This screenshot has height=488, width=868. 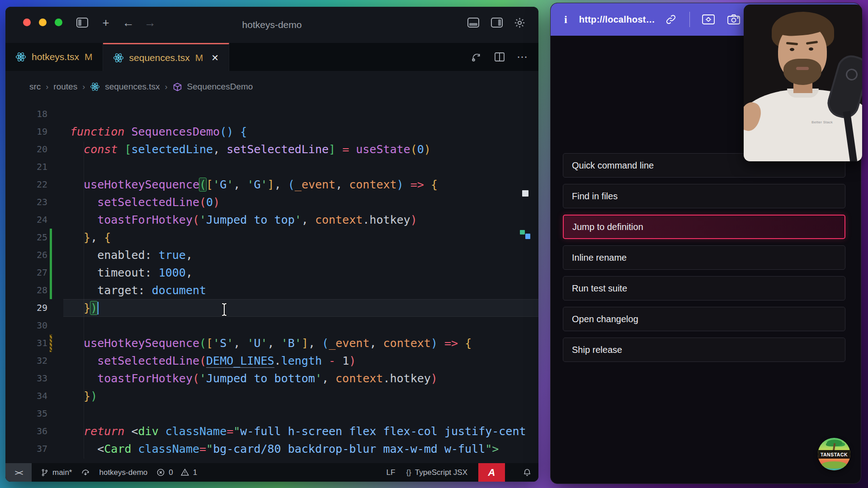 I want to click on modified-badge: M, so click(x=89, y=57).